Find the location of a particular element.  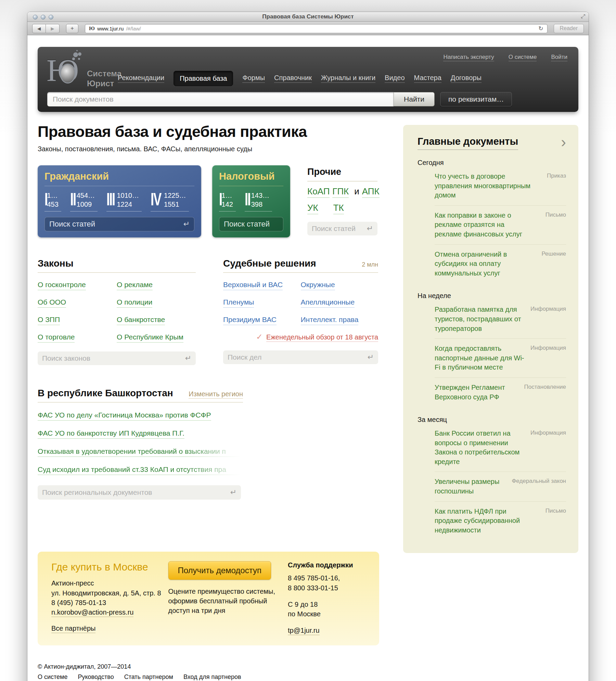

court-link: Интеллект. права is located at coordinates (330, 320).